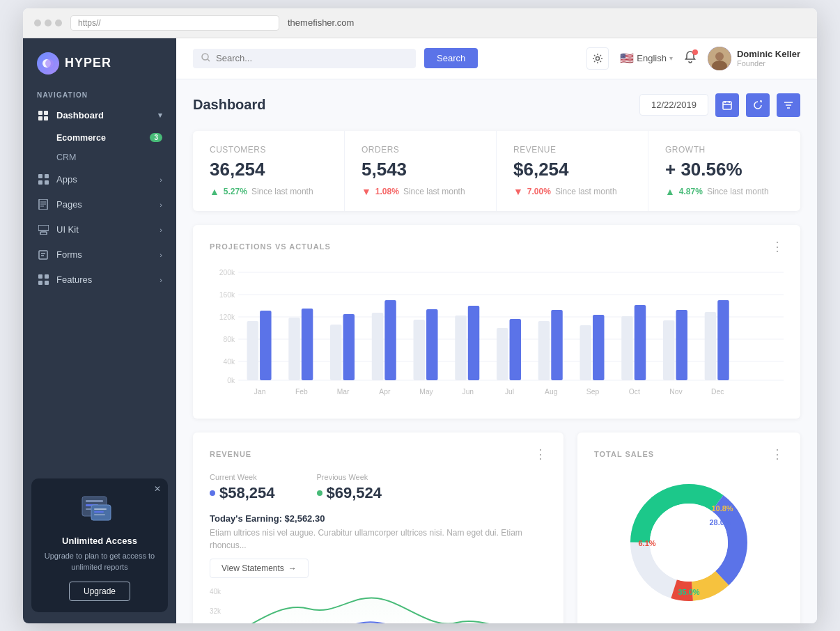 The height and width of the screenshot is (631, 840). I want to click on total-sales-title: TOTAL SALES, so click(624, 454).